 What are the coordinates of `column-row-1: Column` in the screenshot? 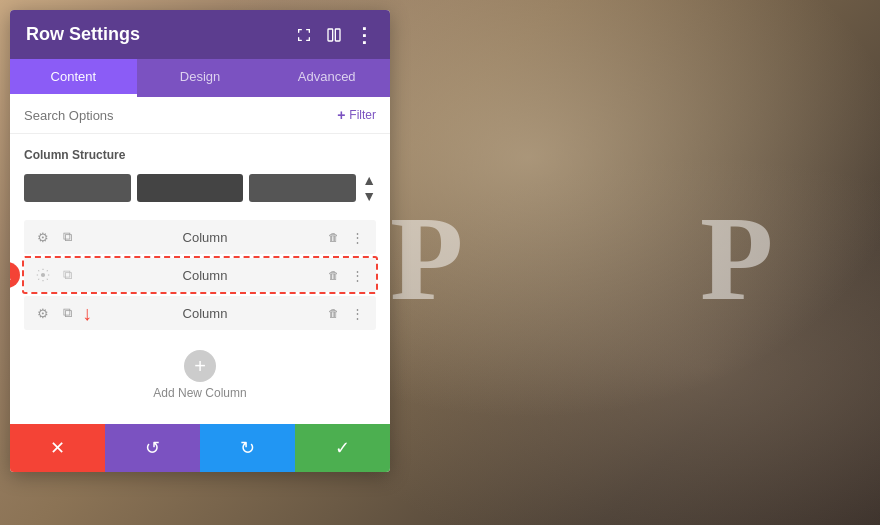 It's located at (200, 237).